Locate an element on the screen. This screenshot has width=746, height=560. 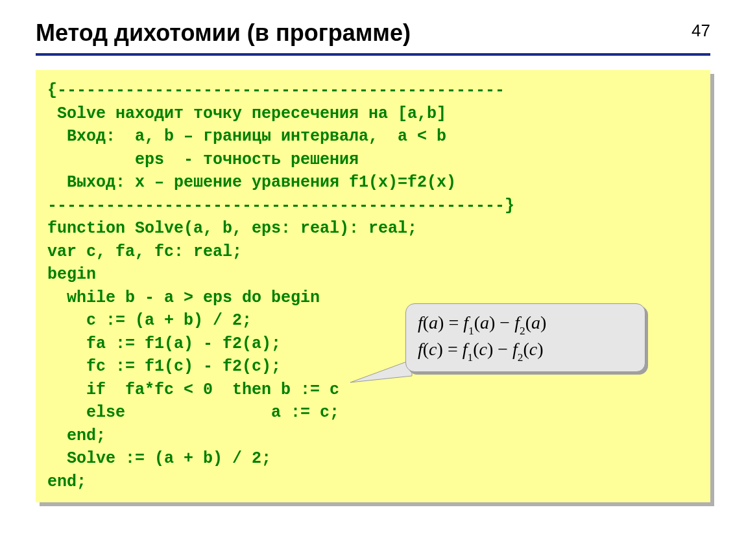
formula-callout: f(a) = f1(a) − f2(a) f(c) = f1(c) − f2(c… is located at coordinates (525, 338).